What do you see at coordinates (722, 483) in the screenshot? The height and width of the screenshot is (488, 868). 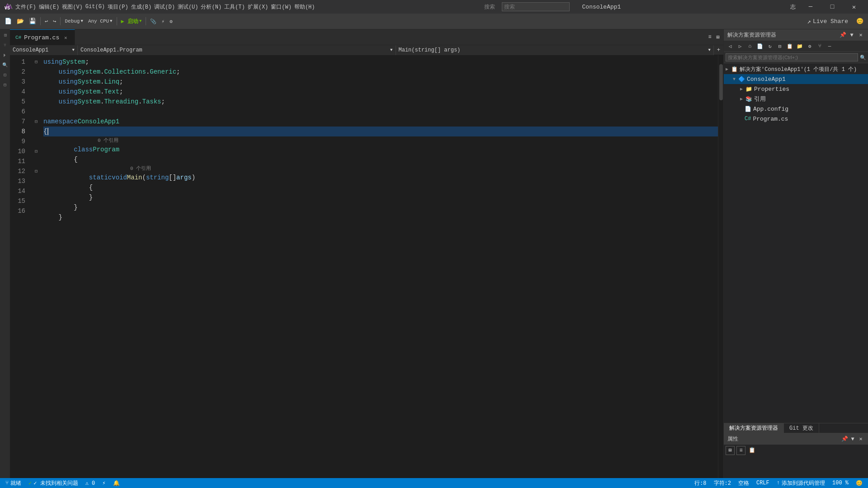 I see `status-col: 字符:2` at bounding box center [722, 483].